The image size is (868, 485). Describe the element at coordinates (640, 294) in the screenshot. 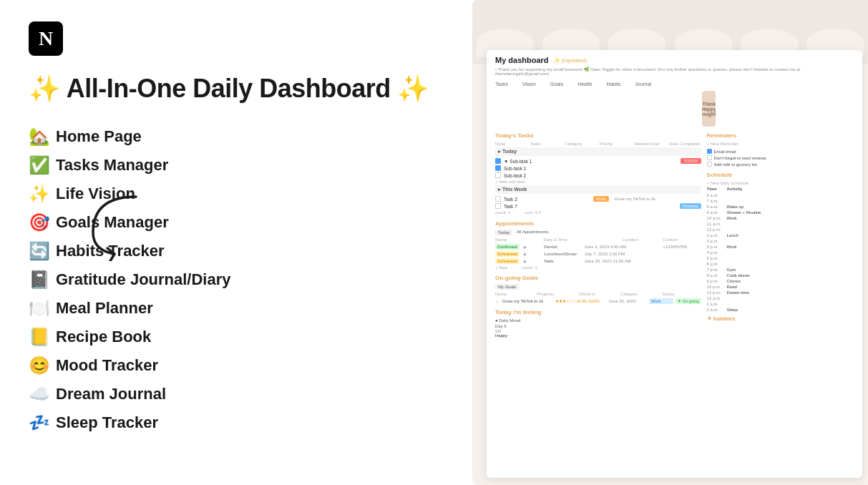

I see `col-goal-cat: Category` at that location.